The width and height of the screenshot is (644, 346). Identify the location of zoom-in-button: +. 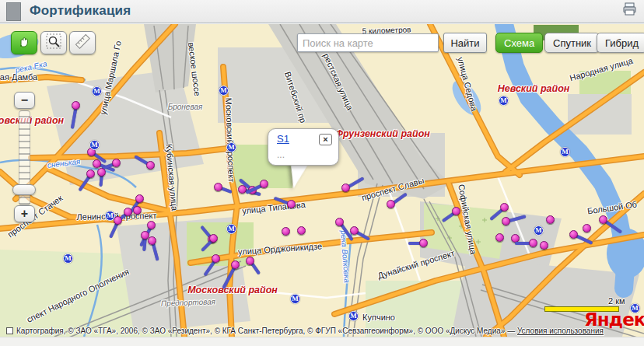
(25, 214).